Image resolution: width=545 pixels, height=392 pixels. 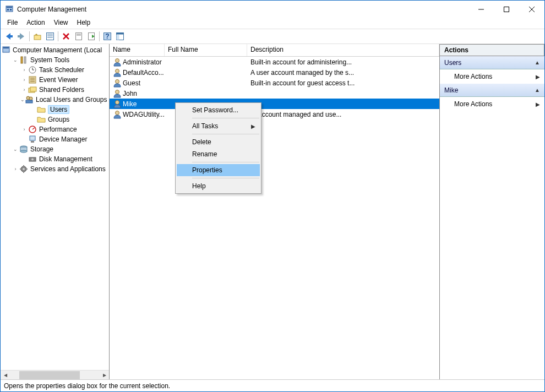 What do you see at coordinates (55, 149) in the screenshot?
I see `tree-node-storage: ⌄Storage` at bounding box center [55, 149].